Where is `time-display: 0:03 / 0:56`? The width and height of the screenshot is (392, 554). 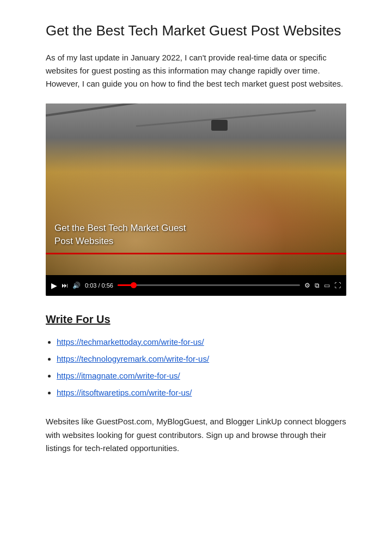 time-display: 0:03 / 0:56 is located at coordinates (99, 285).